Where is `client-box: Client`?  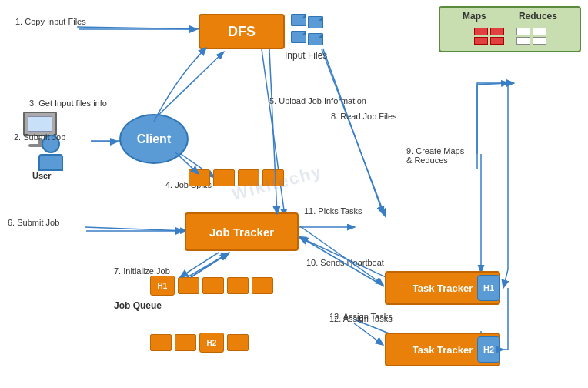 client-box: Client is located at coordinates (154, 139).